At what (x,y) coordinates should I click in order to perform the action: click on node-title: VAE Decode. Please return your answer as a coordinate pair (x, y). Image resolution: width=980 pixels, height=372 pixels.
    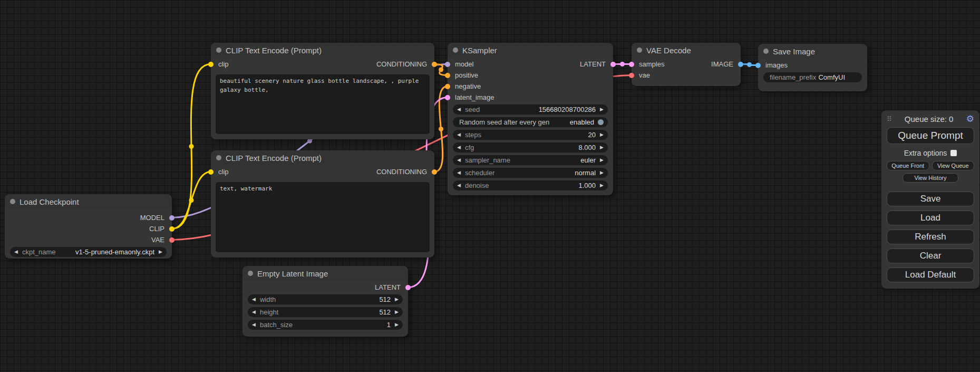
    Looking at the image, I should click on (668, 51).